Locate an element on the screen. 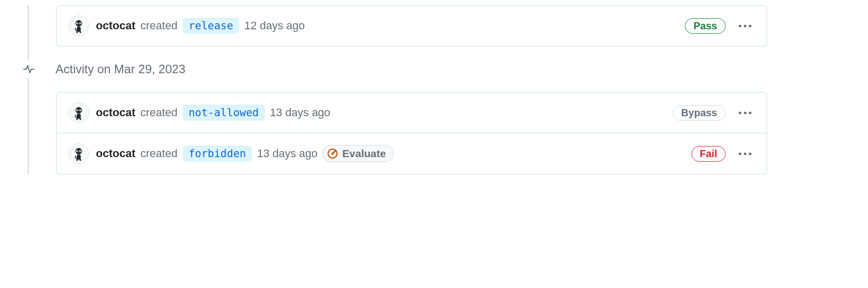 This screenshot has width=868, height=288. status-badge: Pass is located at coordinates (706, 26).